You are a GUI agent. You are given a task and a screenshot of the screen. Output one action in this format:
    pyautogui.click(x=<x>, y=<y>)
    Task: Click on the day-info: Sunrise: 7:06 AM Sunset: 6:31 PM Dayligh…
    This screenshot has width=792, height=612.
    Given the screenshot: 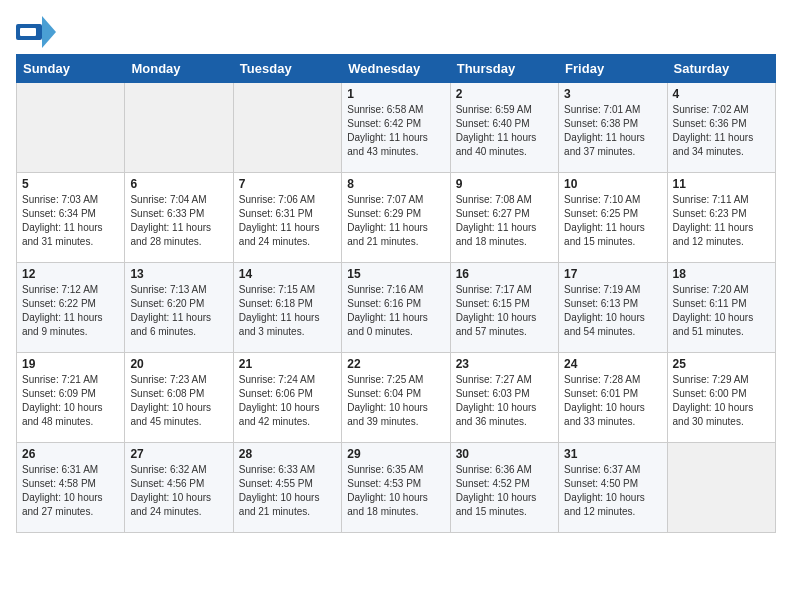 What is the action you would take?
    pyautogui.click(x=288, y=221)
    